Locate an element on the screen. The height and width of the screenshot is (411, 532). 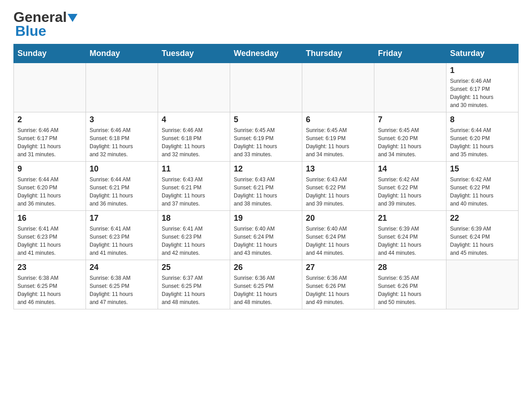
logo-triangle-icon is located at coordinates (73, 18).